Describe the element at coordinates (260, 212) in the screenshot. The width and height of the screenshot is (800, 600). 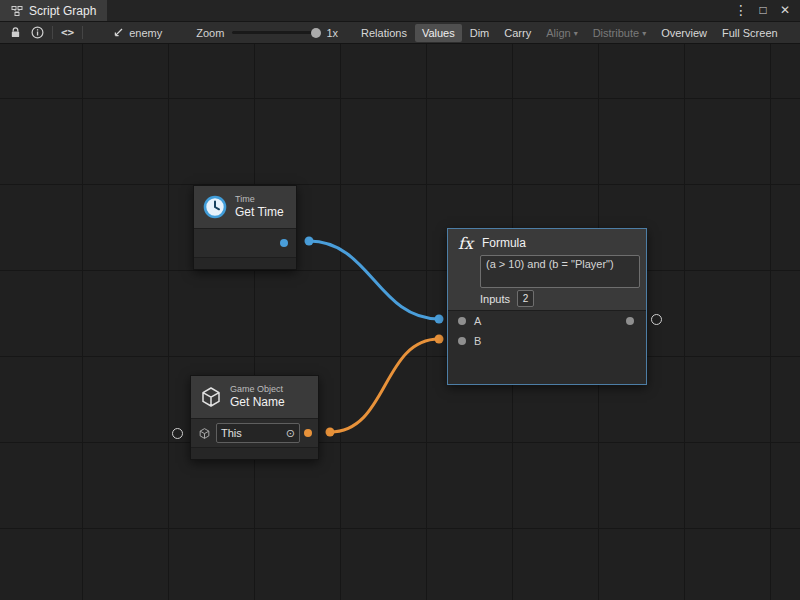
I see `node-title: Get Time` at that location.